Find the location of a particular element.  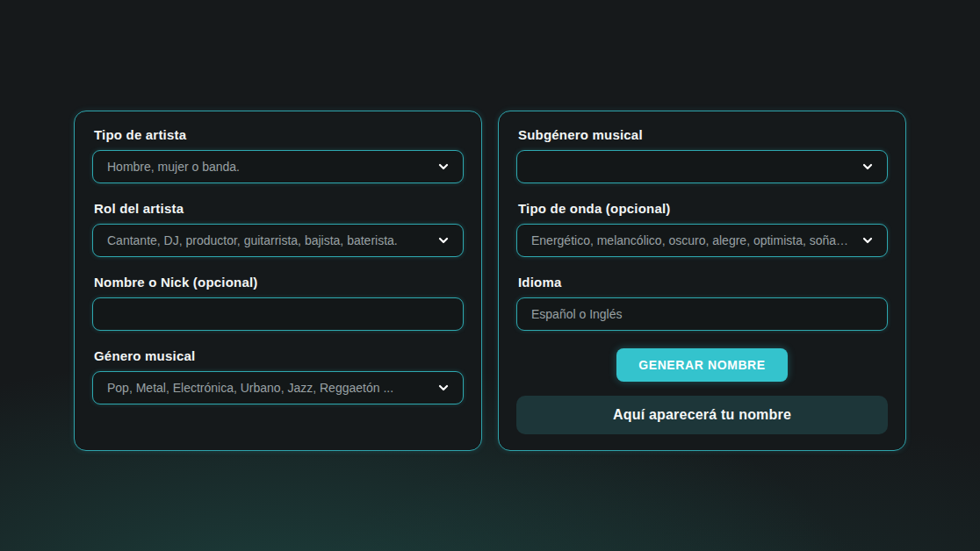

field-nombre-o-nick: Nombre o Nick (opcional) is located at coordinates (277, 303).